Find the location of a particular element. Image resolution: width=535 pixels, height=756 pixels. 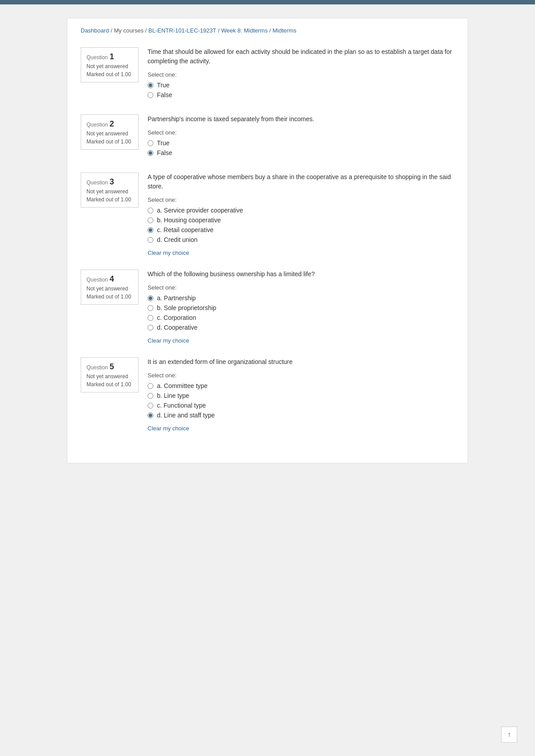

question-4-sidebar: Question 4 Not yet answered Marked out o… is located at coordinates (110, 287).